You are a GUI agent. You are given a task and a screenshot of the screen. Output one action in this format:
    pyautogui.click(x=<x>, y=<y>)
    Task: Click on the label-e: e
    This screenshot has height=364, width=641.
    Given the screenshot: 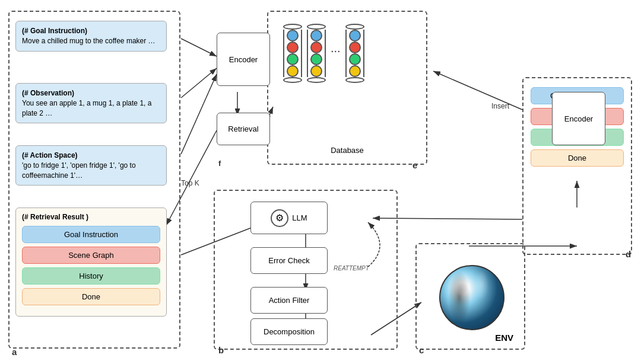 What is the action you would take?
    pyautogui.click(x=415, y=165)
    